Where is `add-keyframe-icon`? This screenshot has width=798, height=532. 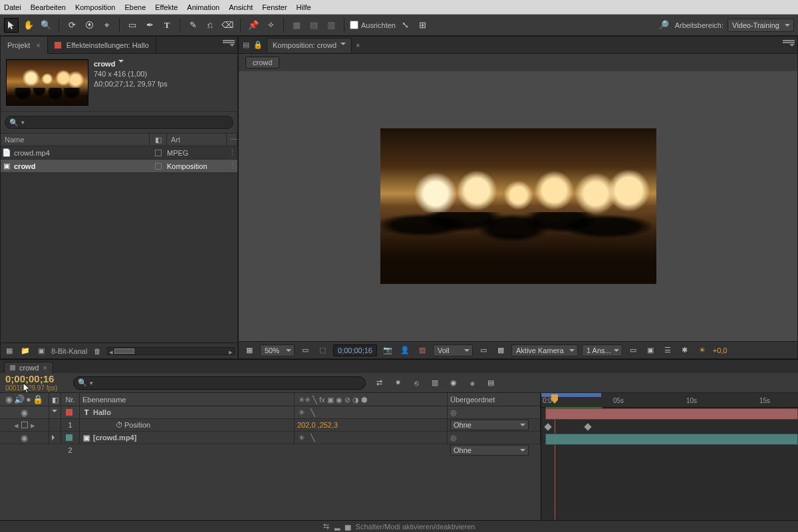 add-keyframe-icon is located at coordinates (25, 425).